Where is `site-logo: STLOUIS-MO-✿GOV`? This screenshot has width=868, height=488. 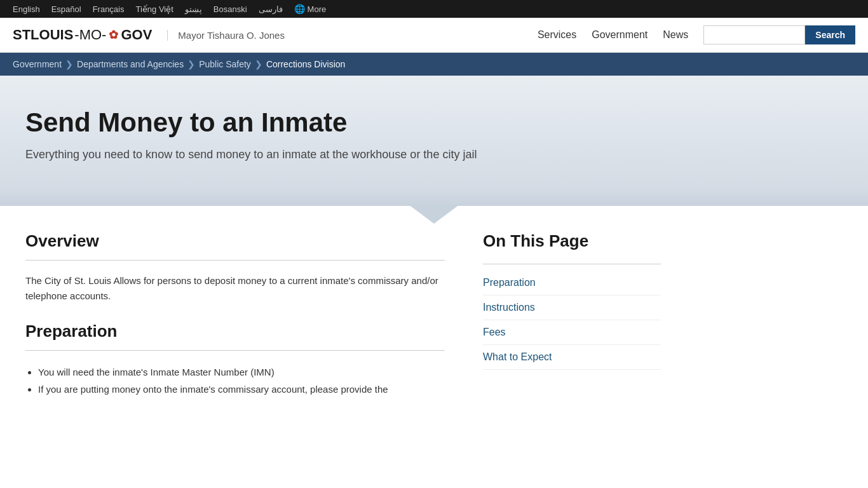 site-logo: STLOUIS-MO-✿GOV is located at coordinates (83, 35).